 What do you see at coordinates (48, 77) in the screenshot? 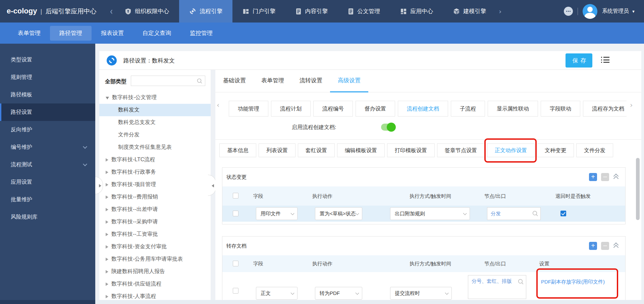
I see `sidebar-item-rule-mgmt: 规则管理` at bounding box center [48, 77].